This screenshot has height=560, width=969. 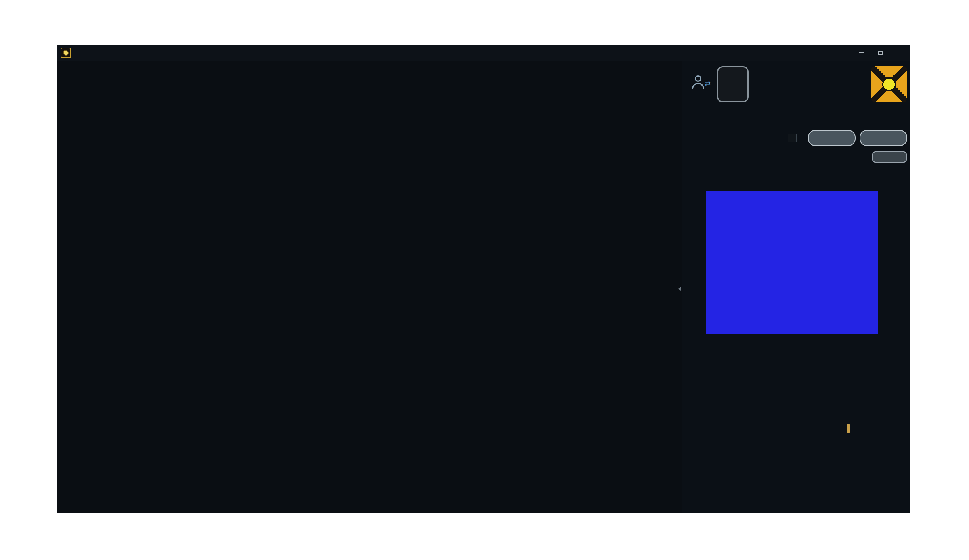 What do you see at coordinates (796, 262) in the screenshot?
I see `heatmap-block` at bounding box center [796, 262].